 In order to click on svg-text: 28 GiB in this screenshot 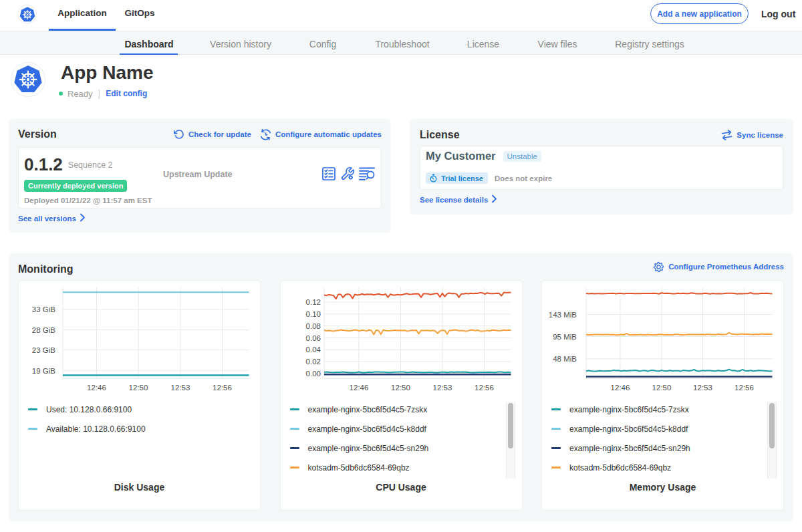, I will do `click(44, 330)`.